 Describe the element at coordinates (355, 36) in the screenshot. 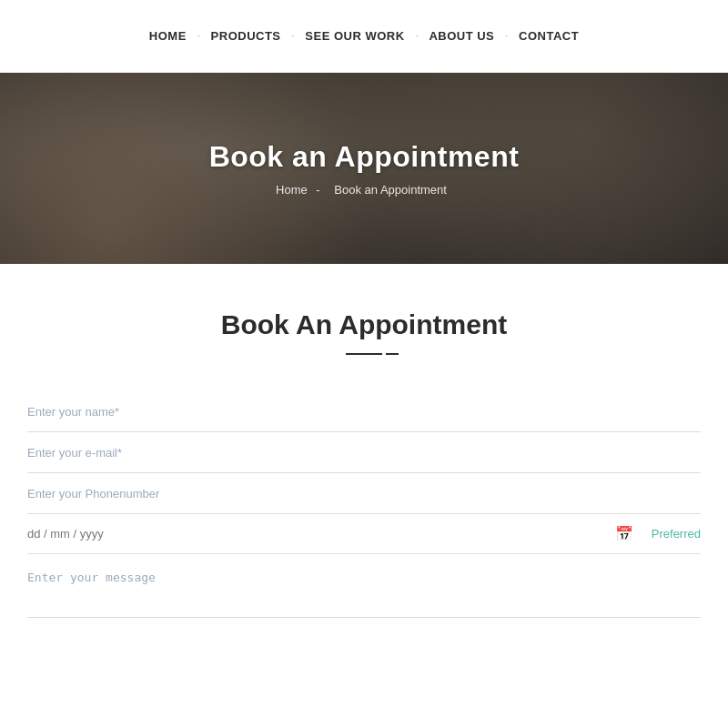

I see `sidebar-item-see-our-work: SEE OUR WORK` at that location.